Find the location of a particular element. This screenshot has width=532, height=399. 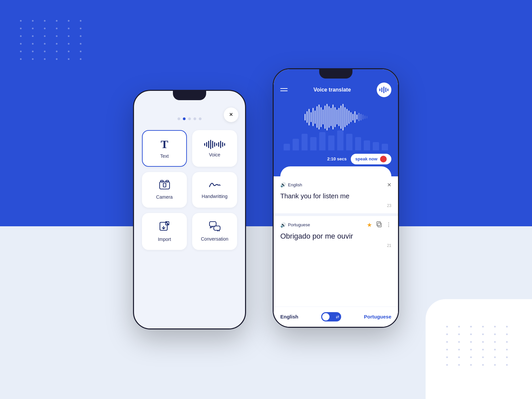

option-voice: Voice is located at coordinates (215, 148).